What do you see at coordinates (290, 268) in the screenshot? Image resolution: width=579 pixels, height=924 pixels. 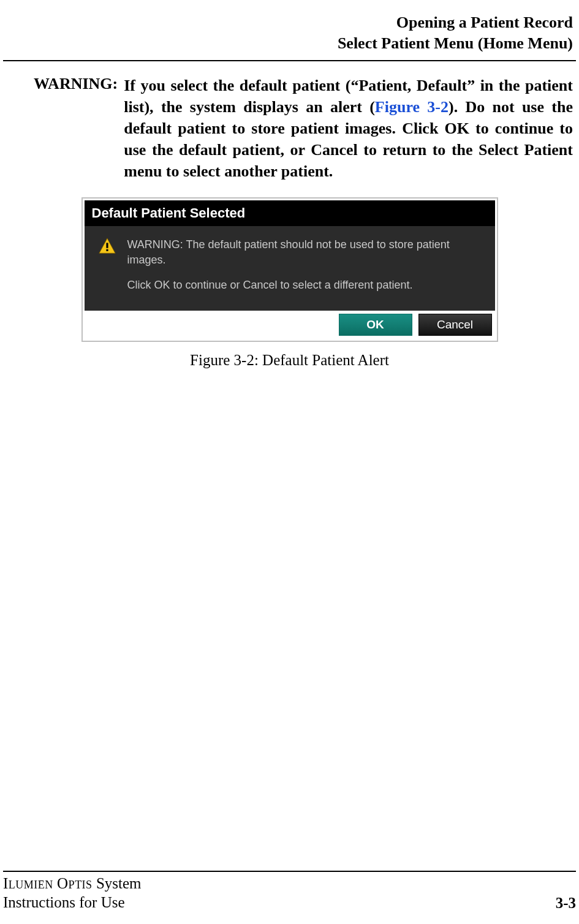 I see `dialog-body: WARNING: The default patient should not …` at bounding box center [290, 268].